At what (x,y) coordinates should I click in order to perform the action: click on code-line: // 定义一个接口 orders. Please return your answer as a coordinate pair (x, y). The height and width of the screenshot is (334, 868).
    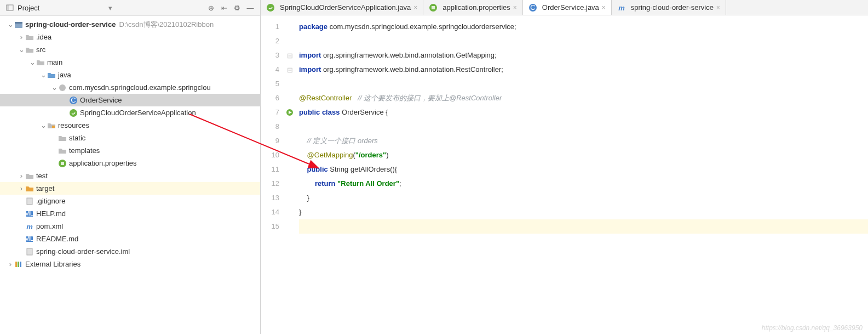
    Looking at the image, I should click on (584, 141).